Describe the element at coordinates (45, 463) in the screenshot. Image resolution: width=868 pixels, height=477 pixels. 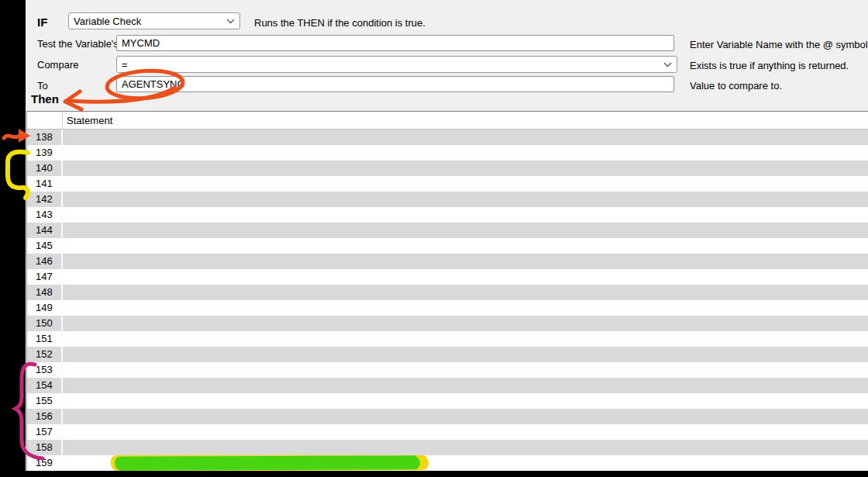
I see `row-number: 159` at that location.